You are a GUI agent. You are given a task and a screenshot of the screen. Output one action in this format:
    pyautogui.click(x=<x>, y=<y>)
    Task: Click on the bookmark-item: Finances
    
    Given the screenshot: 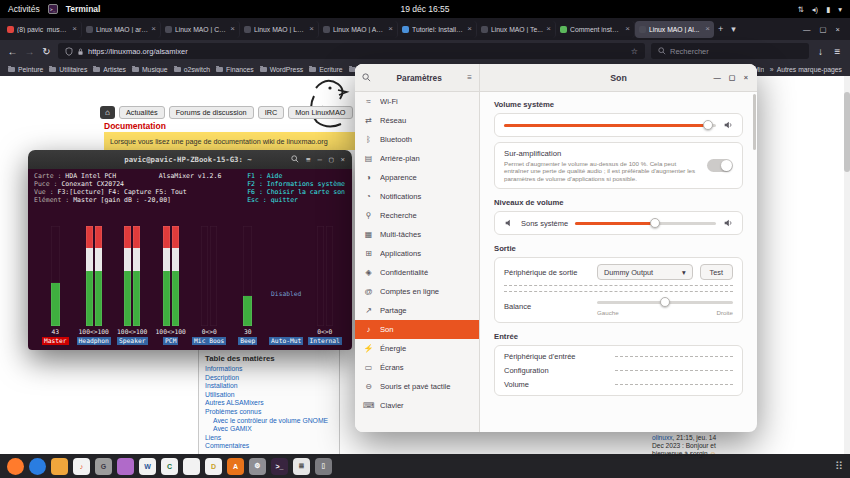 What is the action you would take?
    pyautogui.click(x=235, y=70)
    